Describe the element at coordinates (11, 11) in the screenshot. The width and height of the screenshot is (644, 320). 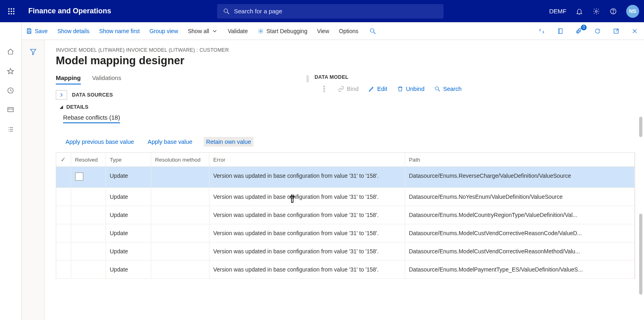
I see `app-launcher-icon` at that location.